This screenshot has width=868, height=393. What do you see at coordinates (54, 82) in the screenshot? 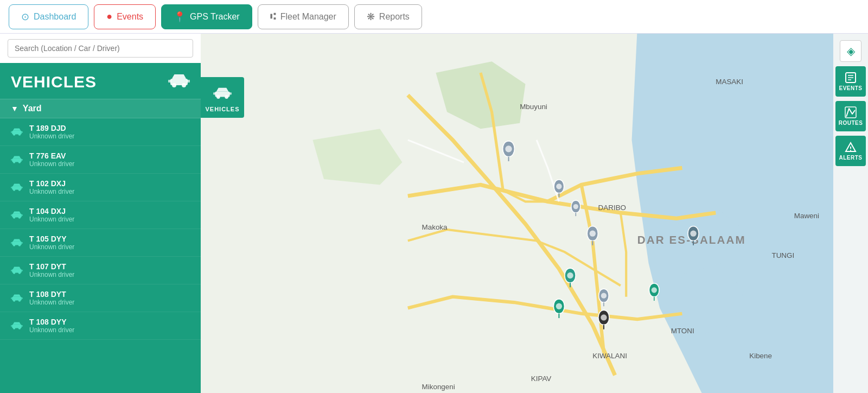
I see `vehicles-title: VEHICLES` at bounding box center [54, 82].